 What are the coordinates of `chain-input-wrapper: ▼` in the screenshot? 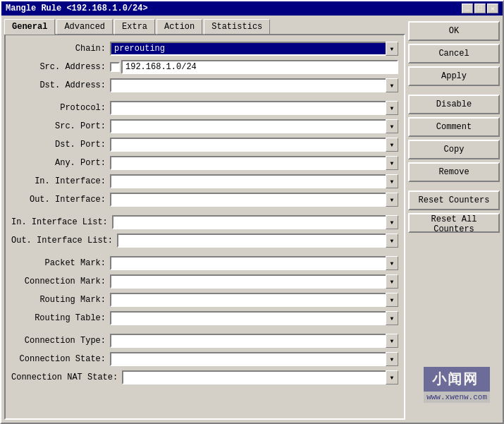 It's located at (254, 49).